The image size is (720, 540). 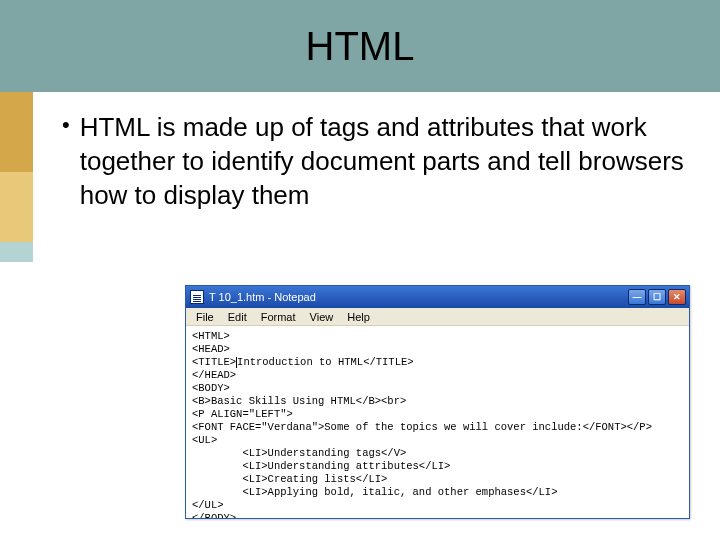 I want to click on code-line: <B>Basic Skills Using HTML</B><br>, so click(x=299, y=401).